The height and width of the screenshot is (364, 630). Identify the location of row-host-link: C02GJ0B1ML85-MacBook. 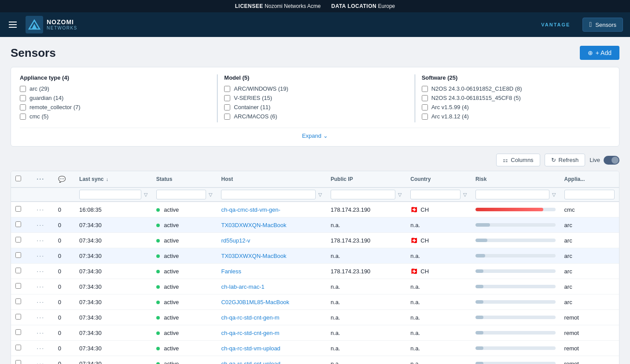
(255, 302).